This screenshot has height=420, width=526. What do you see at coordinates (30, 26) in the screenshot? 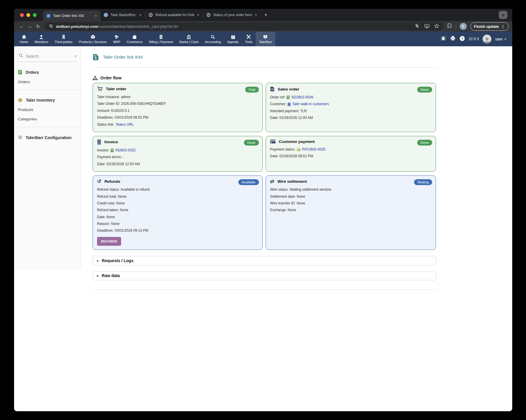
I see `forward-button: →` at bounding box center [30, 26].